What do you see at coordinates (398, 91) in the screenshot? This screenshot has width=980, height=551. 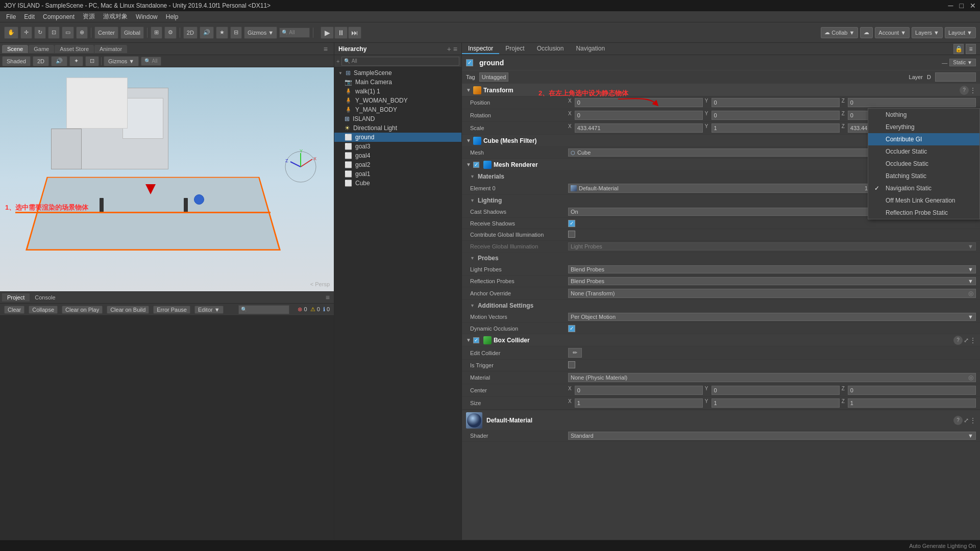 I see `h-item-walk: 🧍 walk(1) 1` at bounding box center [398, 91].